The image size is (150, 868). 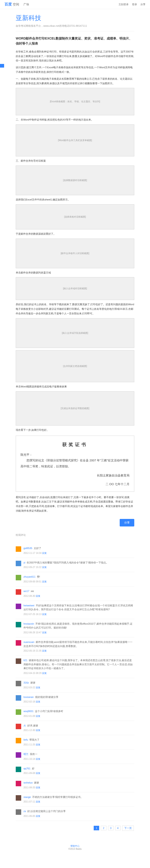 What do you see at coordinates (33, 769) in the screenshot?
I see `comment-text: 好` at bounding box center [33, 769].